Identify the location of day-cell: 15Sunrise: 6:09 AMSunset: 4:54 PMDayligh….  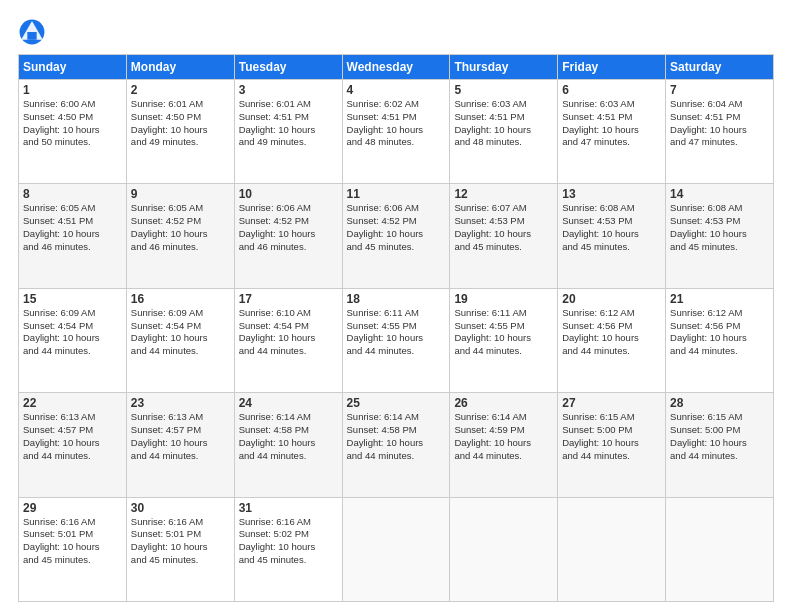
(73, 340).